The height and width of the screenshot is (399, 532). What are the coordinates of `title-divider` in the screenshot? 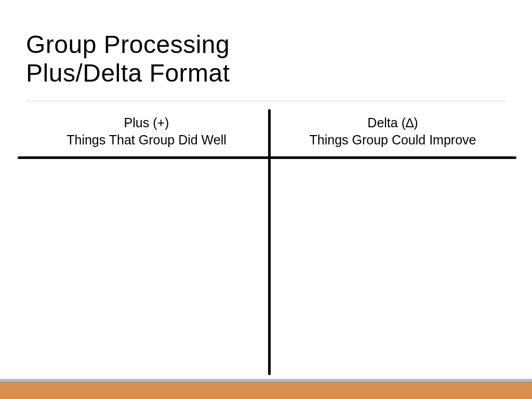 It's located at (266, 101).